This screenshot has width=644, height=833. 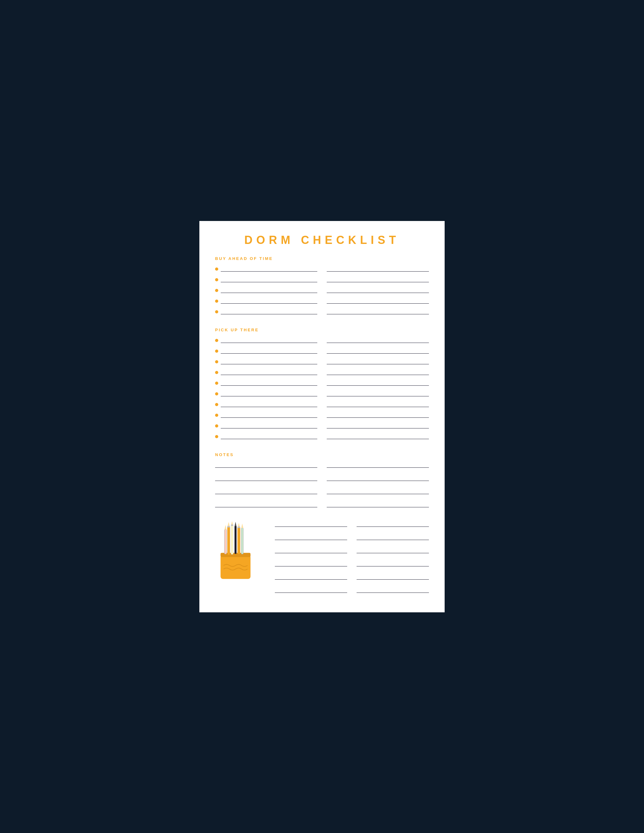 What do you see at coordinates (311, 558) in the screenshot?
I see `bottom-left-lines` at bounding box center [311, 558].